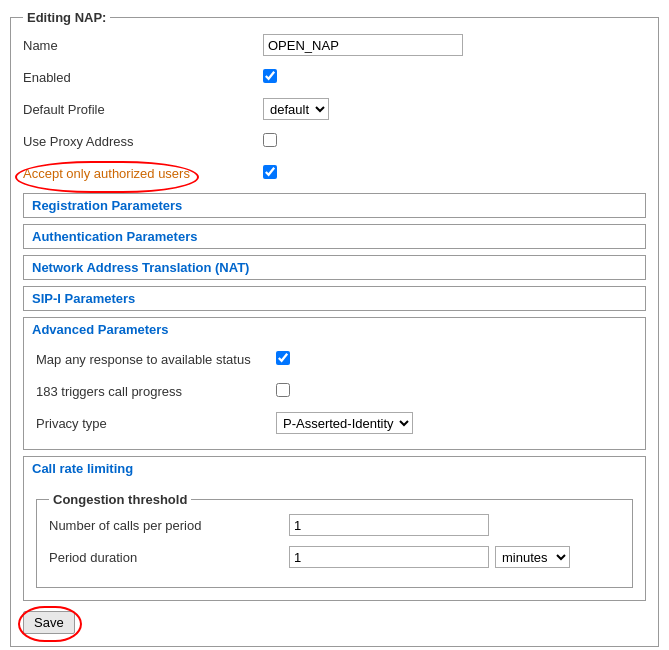 The height and width of the screenshot is (650, 669). What do you see at coordinates (334, 298) in the screenshot?
I see `sipi-header: SIP-I Parameters` at bounding box center [334, 298].